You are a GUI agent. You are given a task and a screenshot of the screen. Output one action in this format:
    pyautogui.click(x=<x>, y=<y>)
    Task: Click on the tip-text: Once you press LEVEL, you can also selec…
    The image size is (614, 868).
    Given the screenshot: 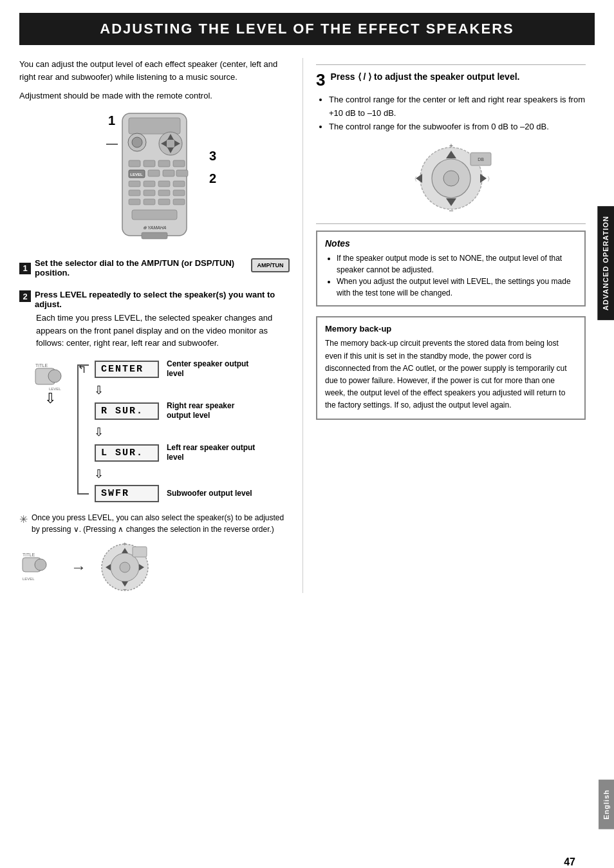 What is the action you would take?
    pyautogui.click(x=161, y=524)
    